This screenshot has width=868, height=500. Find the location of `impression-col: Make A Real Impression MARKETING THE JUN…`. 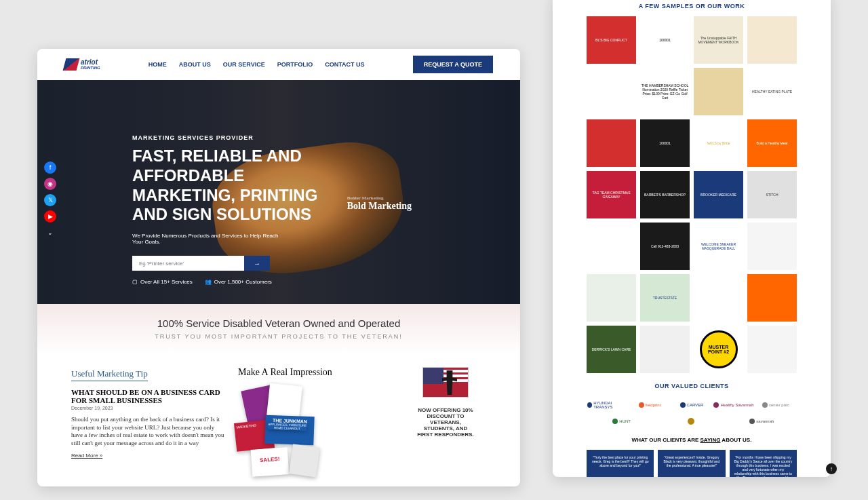

impression-col: Make A Real Impression MARKETING THE JUN… is located at coordinates (315, 426).